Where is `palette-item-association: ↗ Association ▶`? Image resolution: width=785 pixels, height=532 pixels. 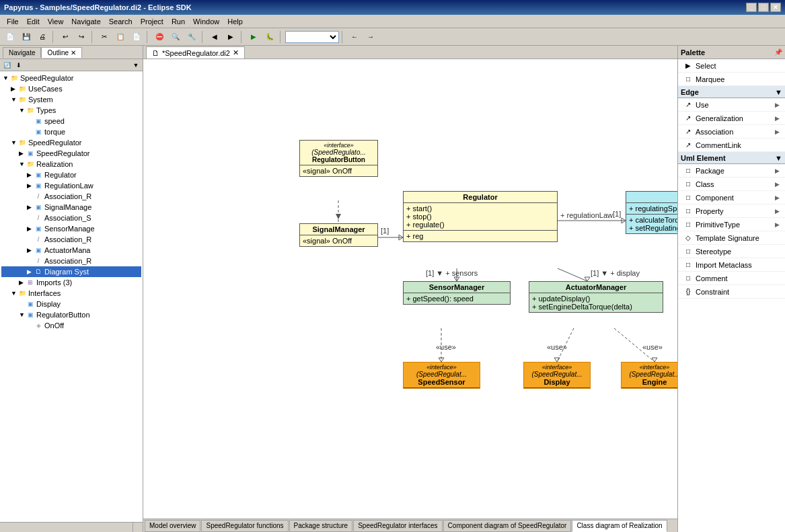
palette-item-association: ↗ Association ▶ is located at coordinates (732, 132).